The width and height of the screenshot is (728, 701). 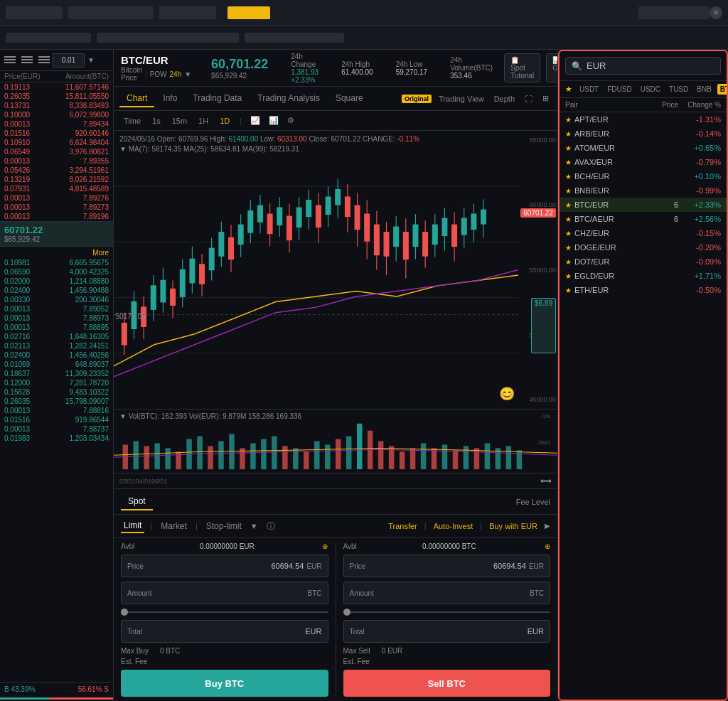 What do you see at coordinates (136, 99) in the screenshot?
I see `tab-chart: Chart` at bounding box center [136, 99].